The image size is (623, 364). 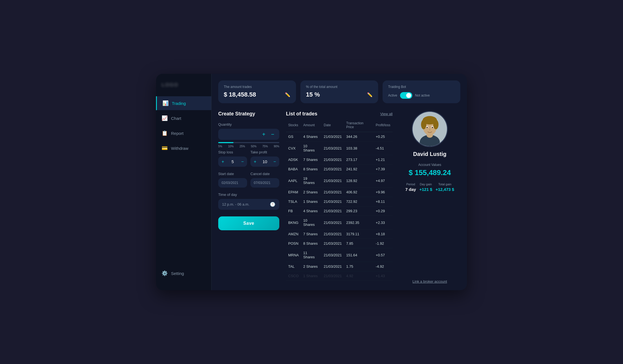 What do you see at coordinates (383, 244) in the screenshot?
I see `cell-profit: -1.92` at bounding box center [383, 244].